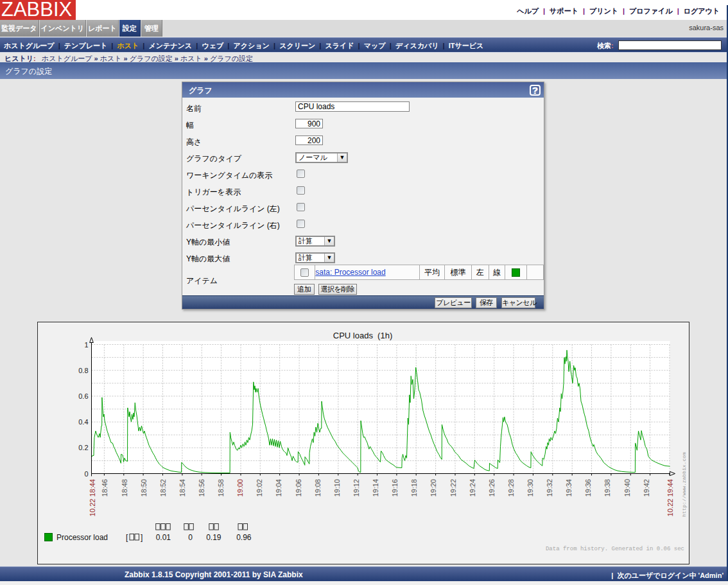 Image resolution: width=728 pixels, height=585 pixels. I want to click on svg-text: 18:48, so click(125, 488).